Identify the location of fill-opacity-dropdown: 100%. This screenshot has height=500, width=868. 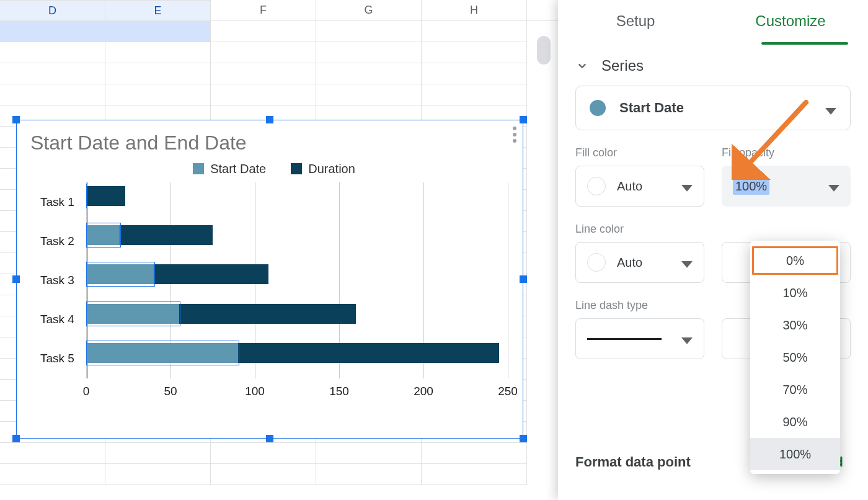
(786, 186).